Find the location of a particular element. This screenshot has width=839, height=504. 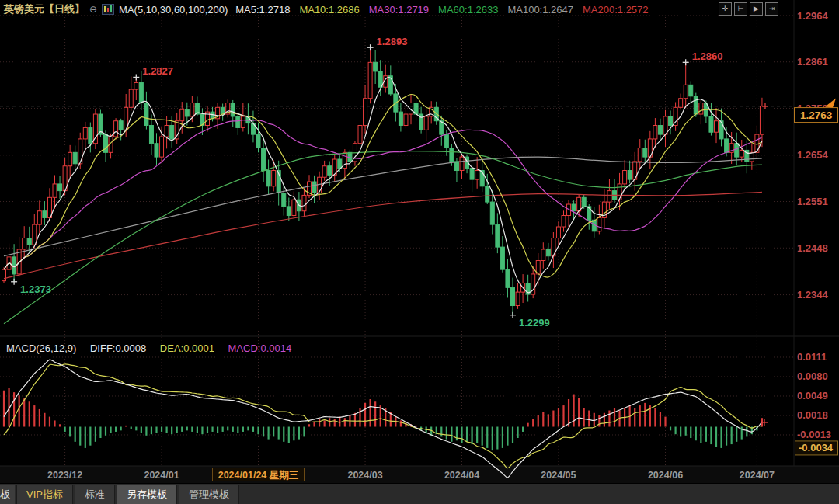

svg-text: 1.2861 is located at coordinates (813, 62).